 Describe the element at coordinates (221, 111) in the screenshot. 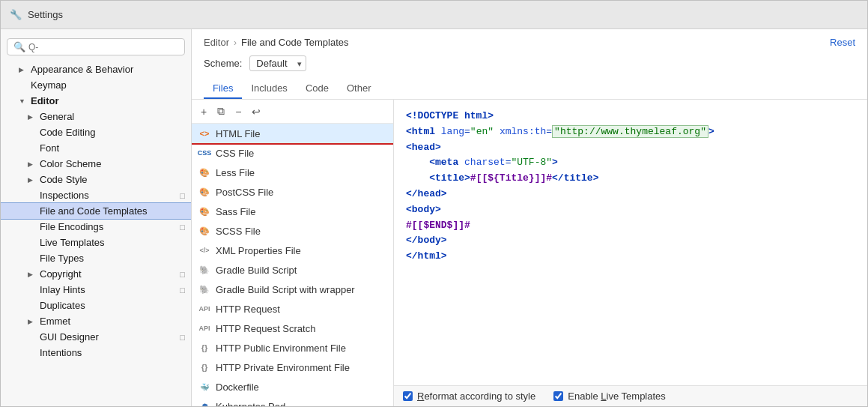

I see `copy-template-button: ⧉` at that location.